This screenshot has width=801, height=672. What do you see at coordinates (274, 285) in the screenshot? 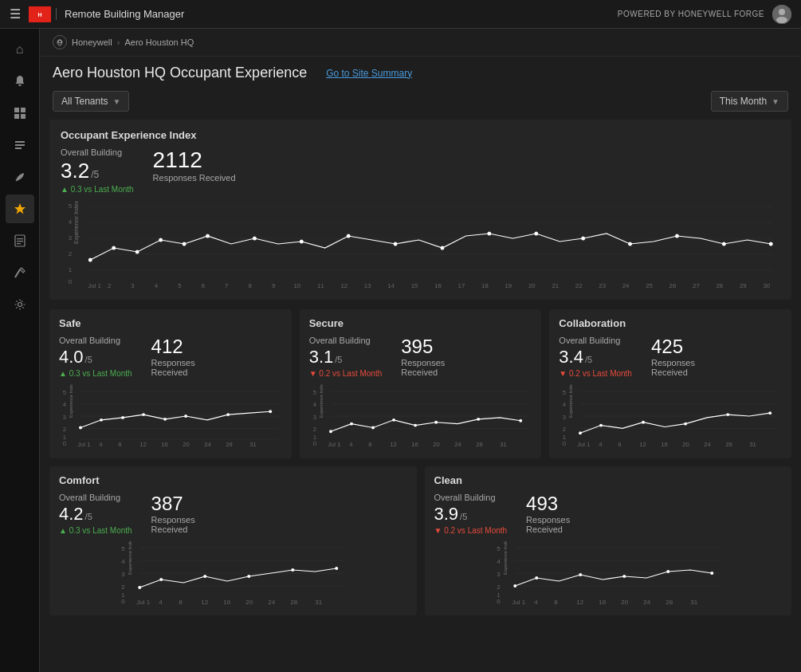
I see `svg-text: 9` at bounding box center [274, 285].